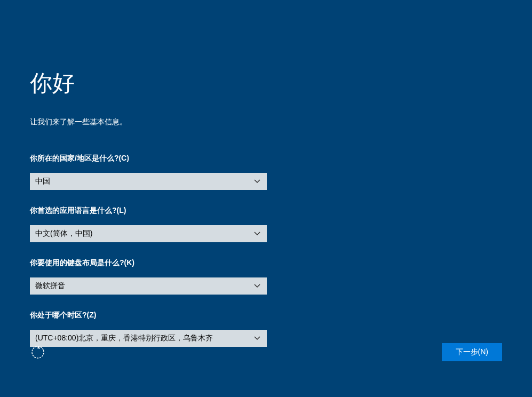 This screenshot has width=532, height=397. Describe the element at coordinates (266, 352) in the screenshot. I see `footer: 下一步(N)` at that location.